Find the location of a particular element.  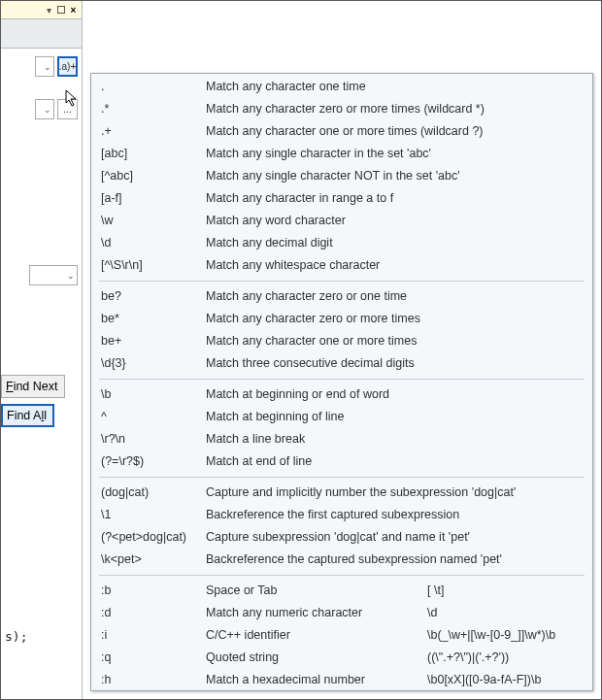

regex-description: Match a line break is located at coordinates (394, 439).